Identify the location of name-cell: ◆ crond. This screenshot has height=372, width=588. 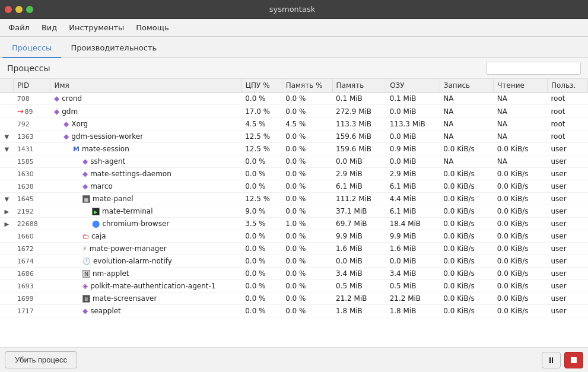
(146, 98).